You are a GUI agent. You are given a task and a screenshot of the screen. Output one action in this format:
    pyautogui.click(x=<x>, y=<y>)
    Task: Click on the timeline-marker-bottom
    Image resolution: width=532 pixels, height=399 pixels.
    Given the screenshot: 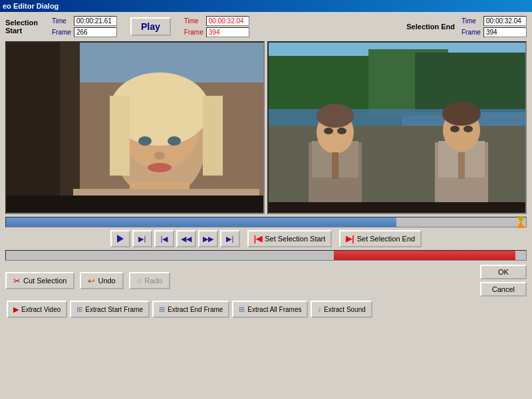 What is the action you would take?
    pyautogui.click(x=521, y=225)
    